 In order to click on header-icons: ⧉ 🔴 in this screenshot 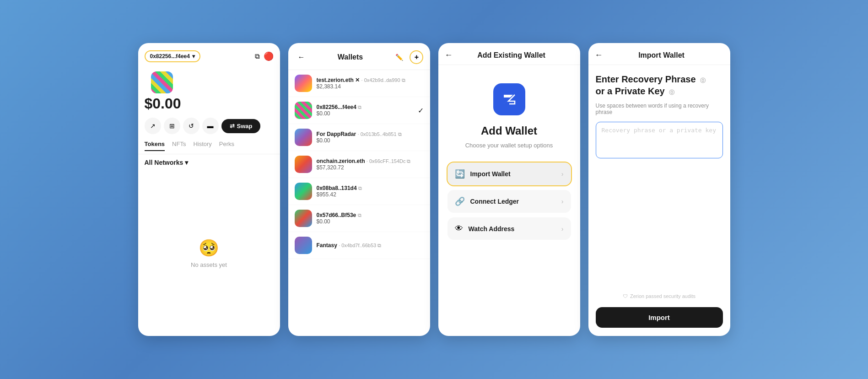, I will do `click(264, 56)`.